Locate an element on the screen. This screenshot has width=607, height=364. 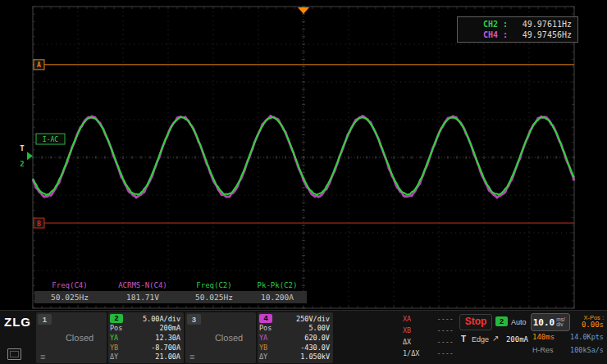
channel1-state: Closed is located at coordinates (80, 338).